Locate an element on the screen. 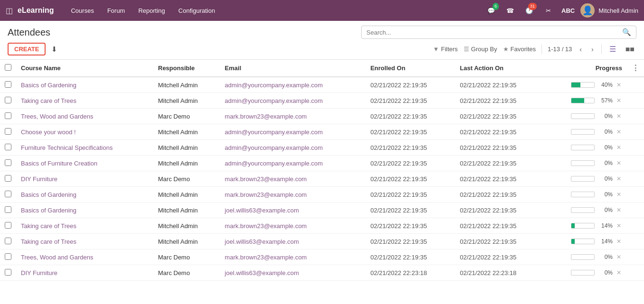 The image size is (644, 304). phone-icon: ☎ is located at coordinates (510, 10).